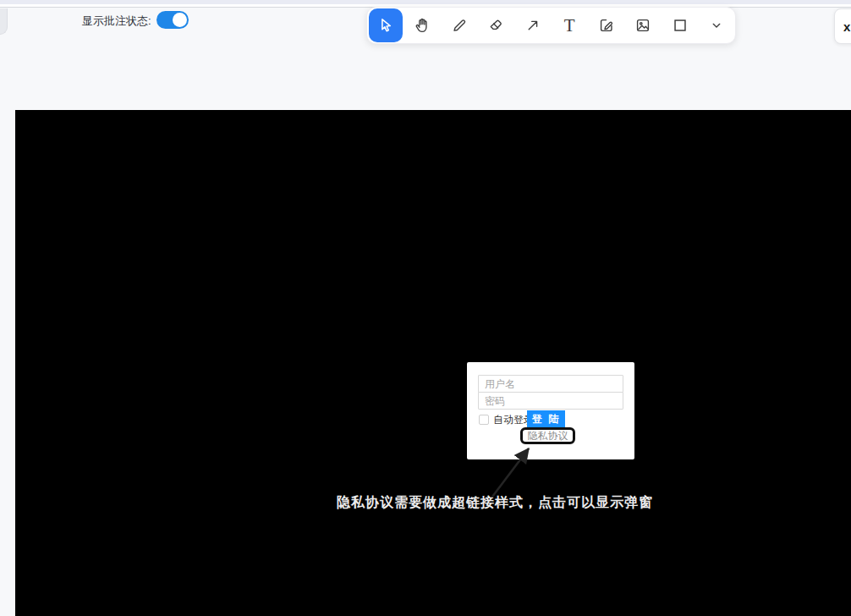  Describe the element at coordinates (680, 25) in the screenshot. I see `rectangle-icon` at that location.